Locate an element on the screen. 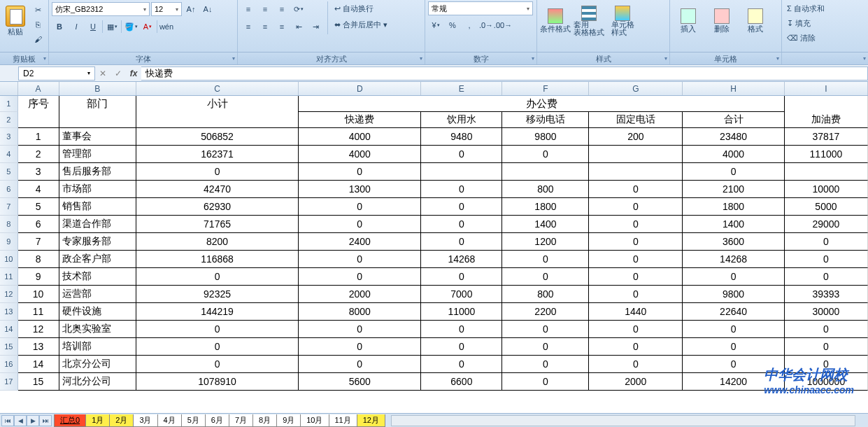  cell: 162371 is located at coordinates (218, 154).